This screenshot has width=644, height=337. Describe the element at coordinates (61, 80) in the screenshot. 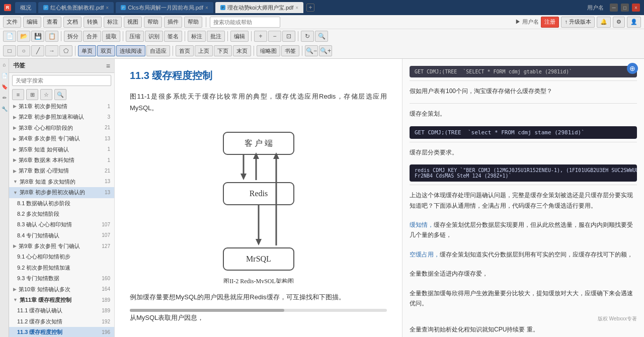

I see `sidebar-search-input` at that location.